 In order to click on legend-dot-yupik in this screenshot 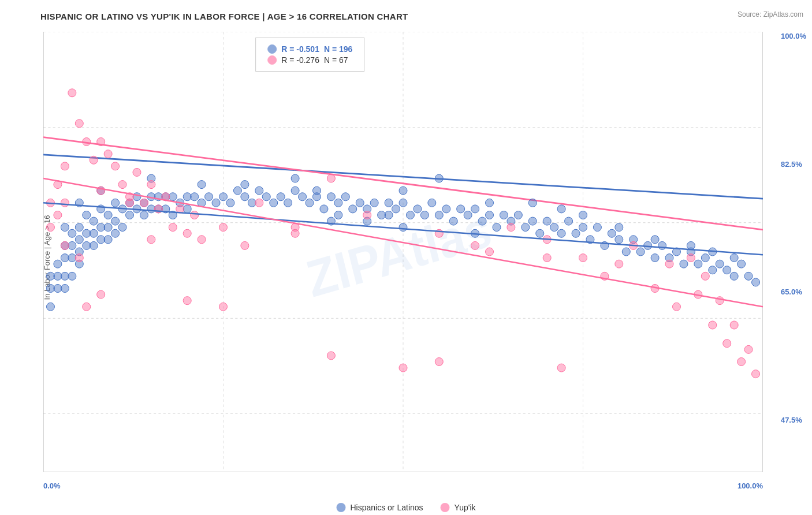, I will do `click(445, 507)`.